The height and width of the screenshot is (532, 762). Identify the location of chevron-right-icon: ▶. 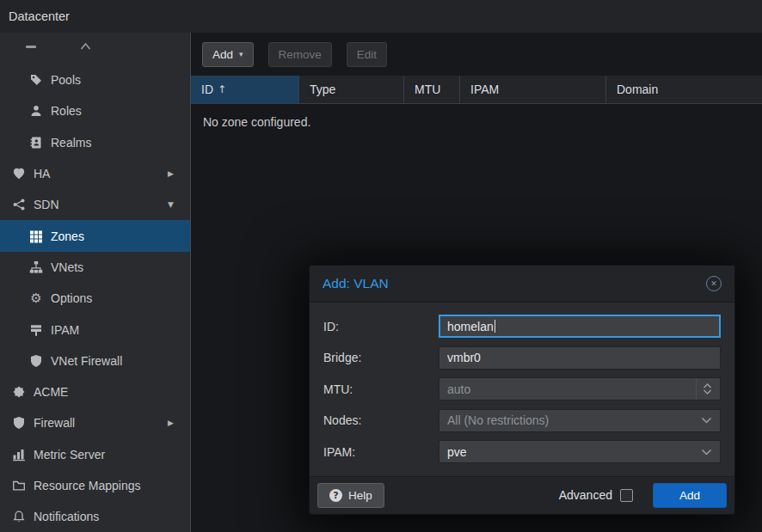
(175, 174).